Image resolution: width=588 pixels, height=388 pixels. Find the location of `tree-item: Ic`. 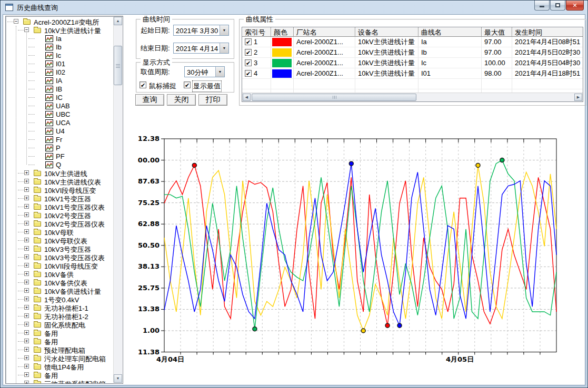

tree-item: Ic is located at coordinates (59, 55).